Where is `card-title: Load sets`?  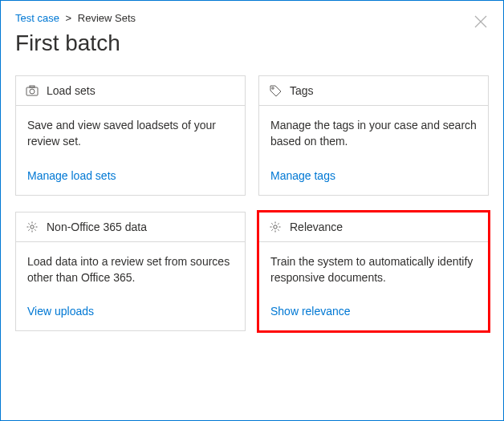 card-title: Load sets is located at coordinates (71, 91).